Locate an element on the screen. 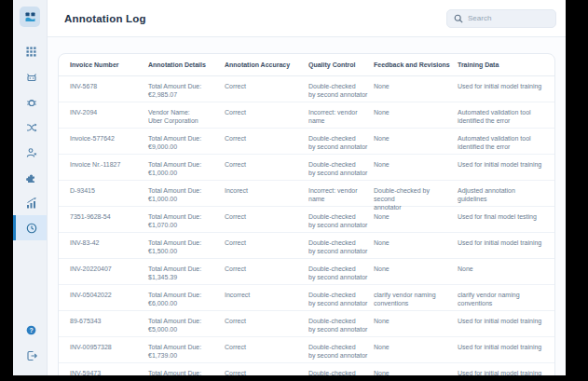 The height and width of the screenshot is (381, 588). table-row: Invoice Nr.-11827 Total Amount Due: €1,0… is located at coordinates (307, 168).